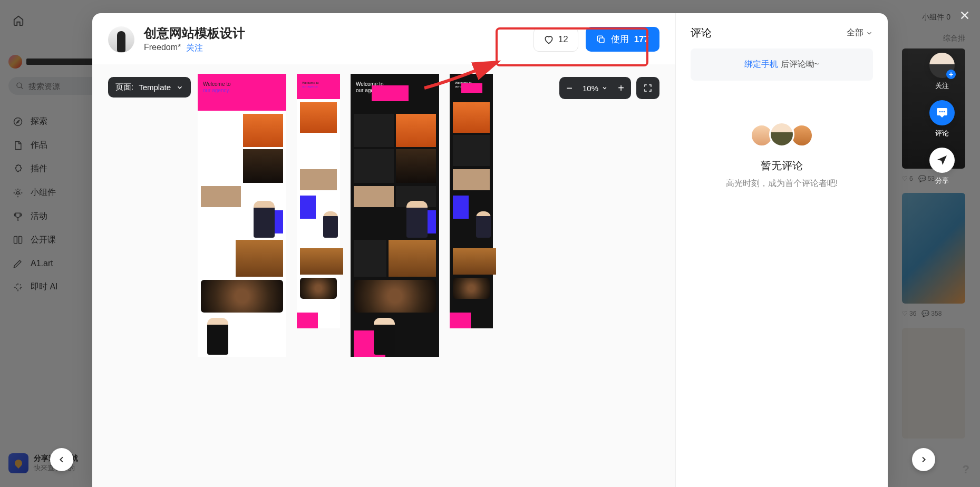 The width and height of the screenshot is (980, 487). Describe the element at coordinates (782, 165) in the screenshot. I see `empty-title: 暂无评论` at that location.